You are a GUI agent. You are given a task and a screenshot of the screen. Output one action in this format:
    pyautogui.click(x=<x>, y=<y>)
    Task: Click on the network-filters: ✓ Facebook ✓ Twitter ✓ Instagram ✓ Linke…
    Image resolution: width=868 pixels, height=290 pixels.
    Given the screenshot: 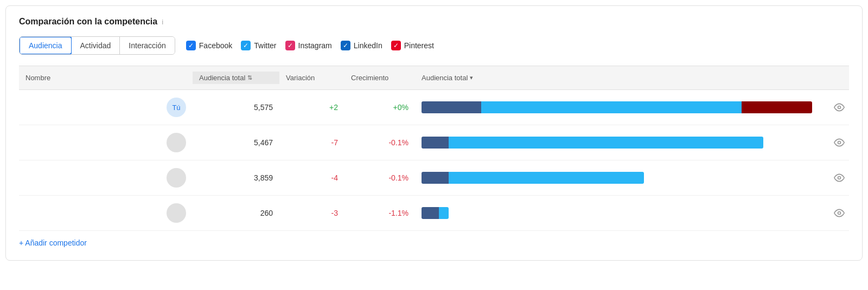 What is the action you would take?
    pyautogui.click(x=310, y=46)
    